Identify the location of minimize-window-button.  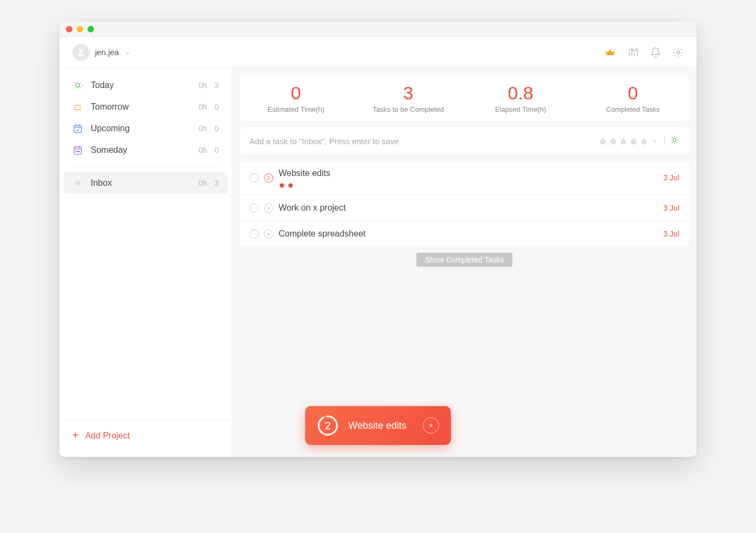
(80, 29).